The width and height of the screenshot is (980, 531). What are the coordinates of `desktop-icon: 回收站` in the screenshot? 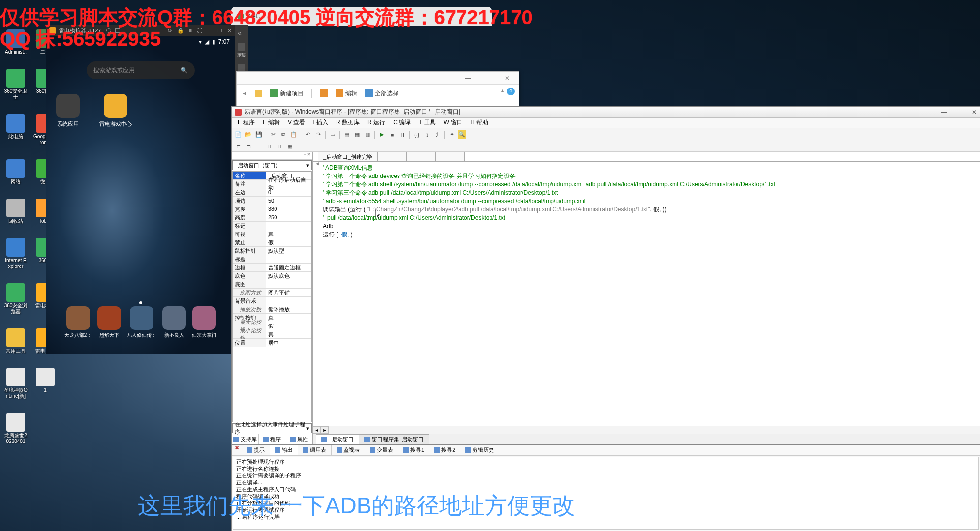 It's located at (16, 211).